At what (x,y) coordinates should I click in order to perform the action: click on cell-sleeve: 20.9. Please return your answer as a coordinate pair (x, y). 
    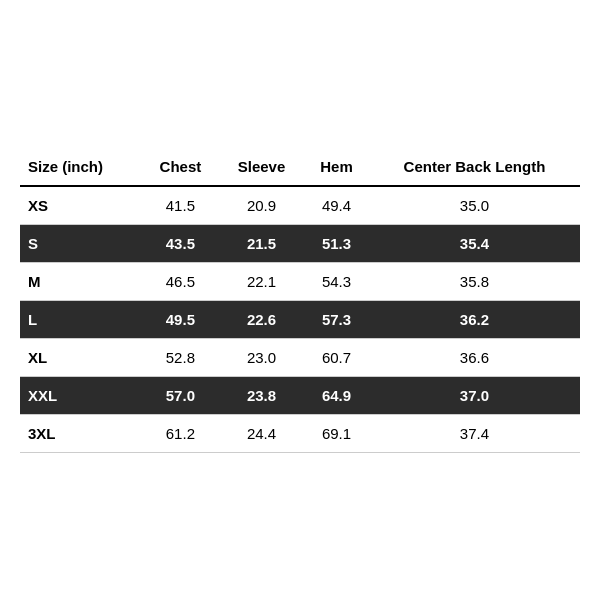
    Looking at the image, I should click on (262, 206).